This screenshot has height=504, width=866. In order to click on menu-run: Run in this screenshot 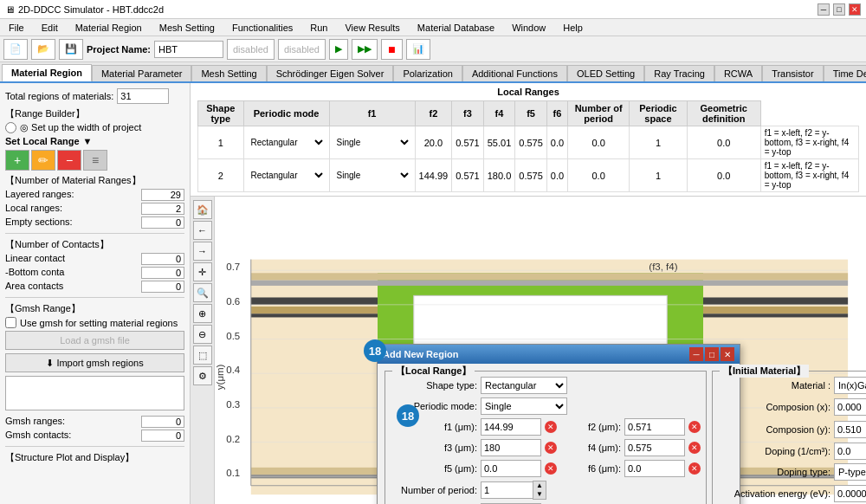, I will do `click(319, 28)`.